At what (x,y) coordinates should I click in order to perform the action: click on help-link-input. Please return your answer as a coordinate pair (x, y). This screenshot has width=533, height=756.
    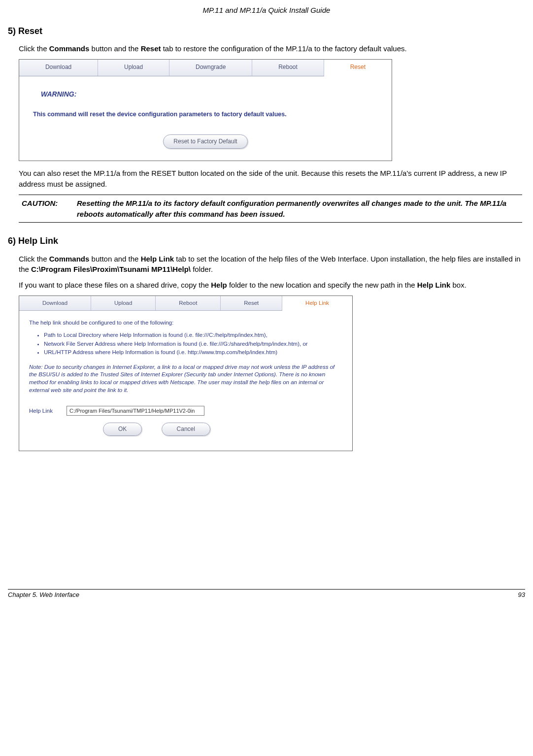
    Looking at the image, I should click on (135, 411).